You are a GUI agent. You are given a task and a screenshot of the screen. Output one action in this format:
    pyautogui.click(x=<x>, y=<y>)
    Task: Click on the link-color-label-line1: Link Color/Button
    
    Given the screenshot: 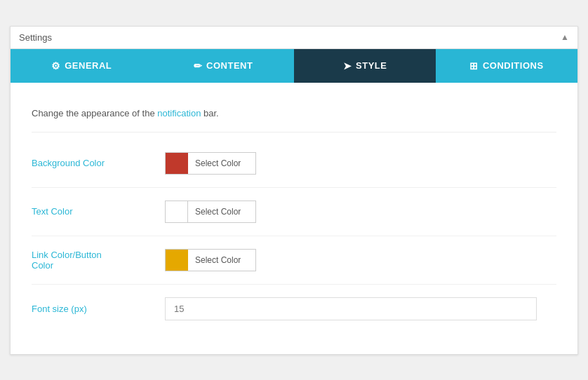 What is the action you would take?
    pyautogui.click(x=67, y=255)
    